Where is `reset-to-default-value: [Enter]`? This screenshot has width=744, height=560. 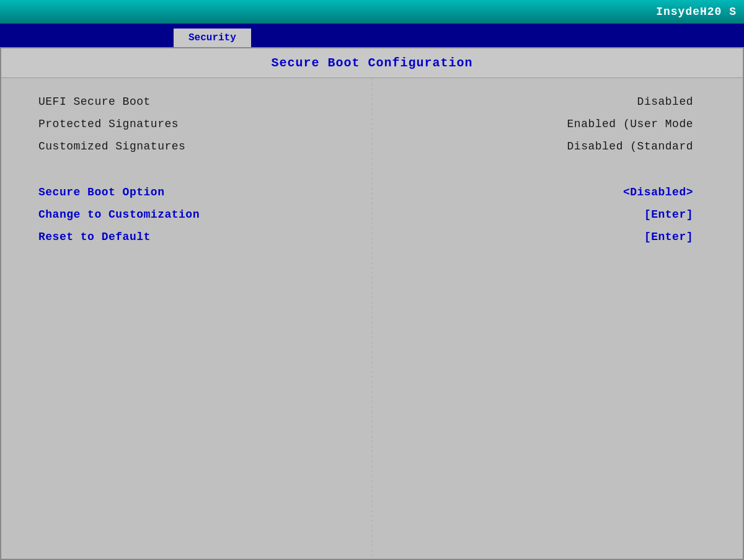 reset-to-default-value: [Enter] is located at coordinates (675, 237).